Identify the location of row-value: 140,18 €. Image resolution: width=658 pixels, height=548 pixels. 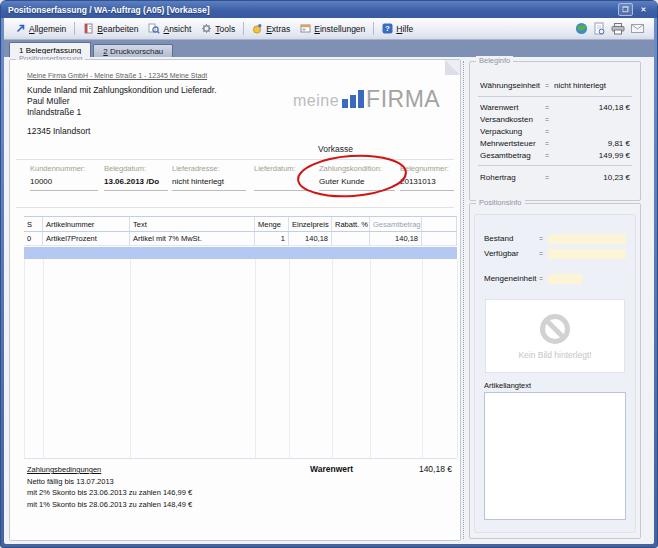
(592, 108).